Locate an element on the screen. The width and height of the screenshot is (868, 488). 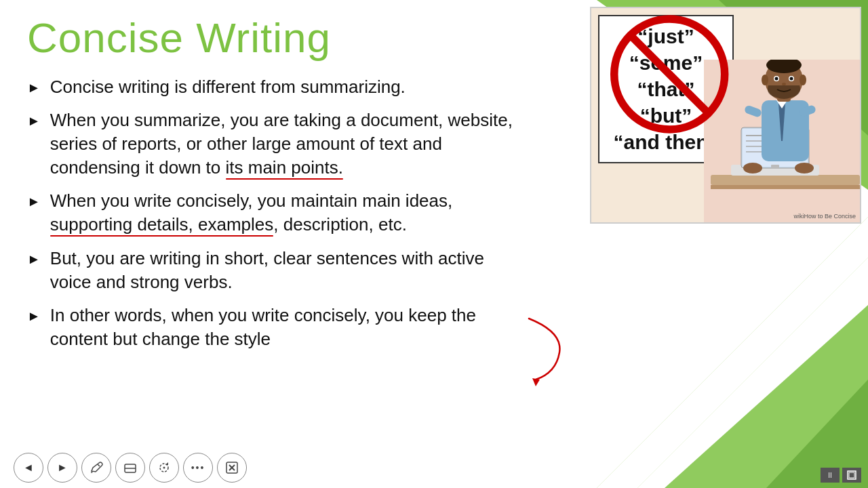
prev-button: ◄ is located at coordinates (28, 468).